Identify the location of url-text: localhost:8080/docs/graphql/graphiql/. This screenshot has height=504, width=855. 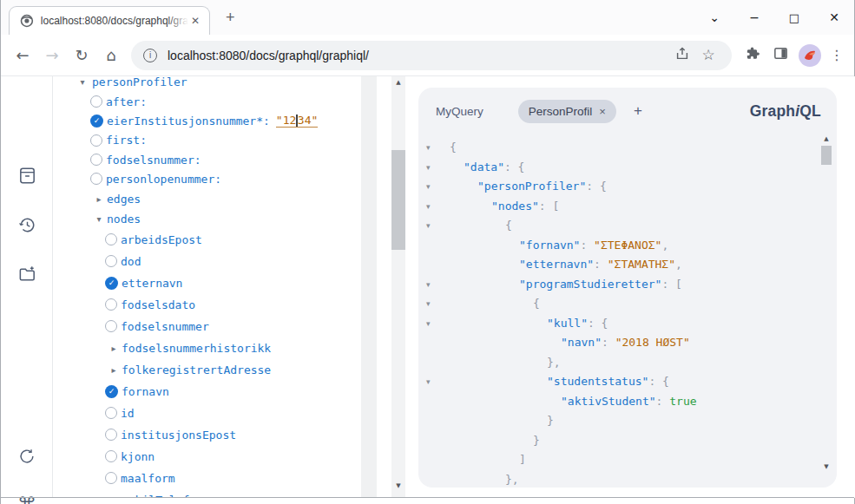
(418, 56).